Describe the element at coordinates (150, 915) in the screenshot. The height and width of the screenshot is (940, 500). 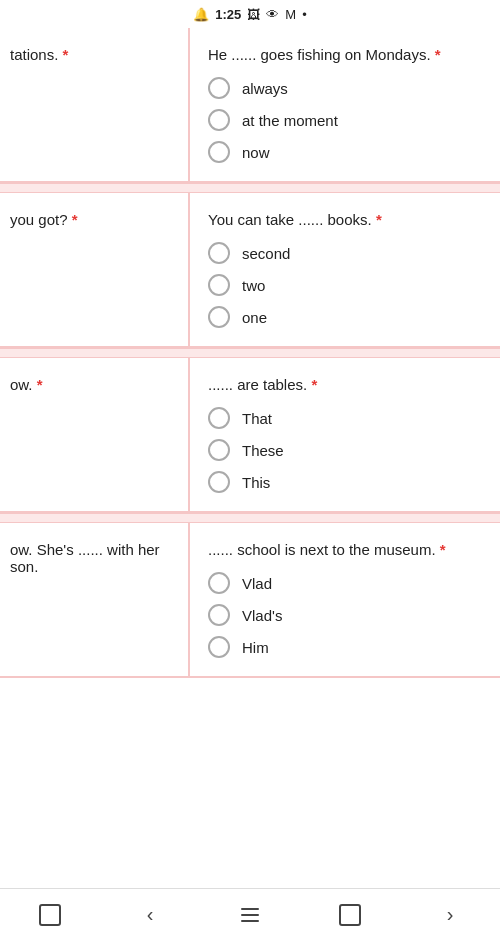
I see `nav-back: ‹` at that location.